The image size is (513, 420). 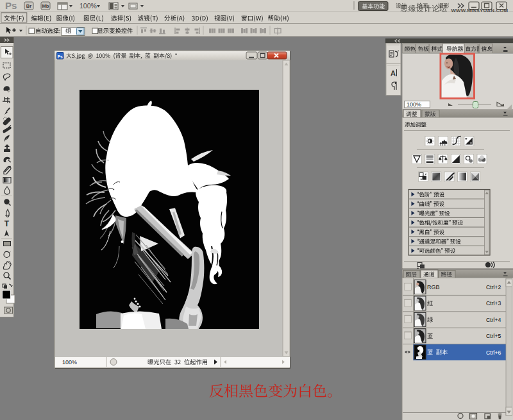 What do you see at coordinates (494, 287) in the screenshot?
I see `svg-text: Ctrl+2` at bounding box center [494, 287].